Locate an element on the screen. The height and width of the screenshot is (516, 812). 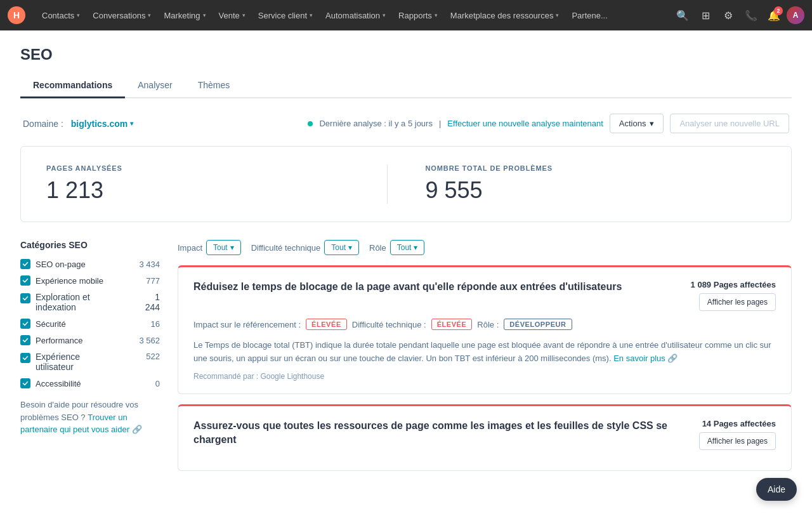
tab-recommandations: Recommandations is located at coordinates (72, 86).